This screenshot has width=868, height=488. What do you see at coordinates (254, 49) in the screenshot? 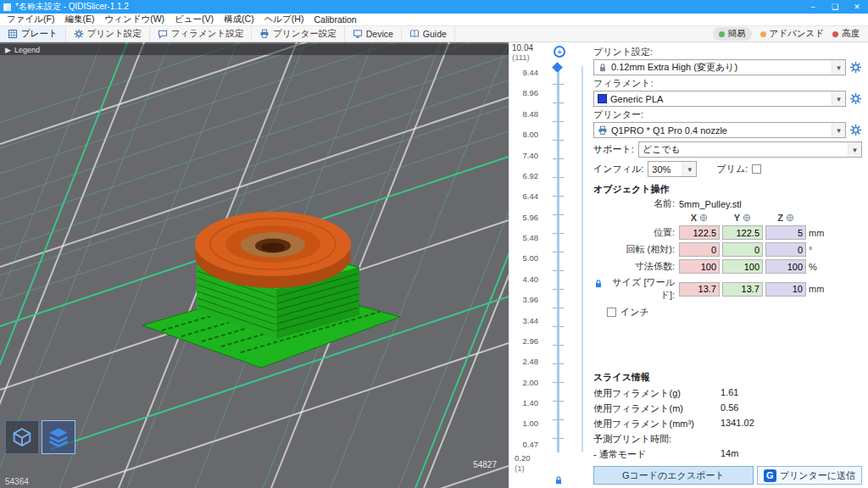
I see `legend-bar: ▶ Legend` at bounding box center [254, 49].